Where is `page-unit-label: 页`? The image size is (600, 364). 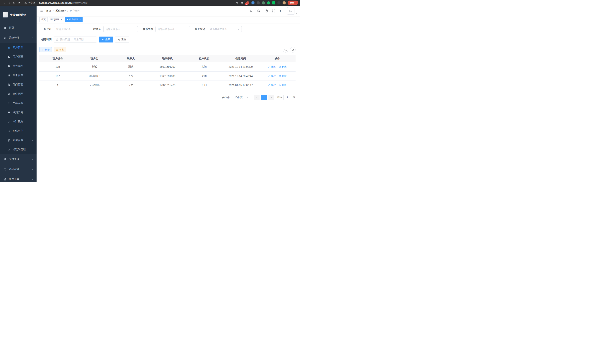
page-unit-label: 页 is located at coordinates (294, 97).